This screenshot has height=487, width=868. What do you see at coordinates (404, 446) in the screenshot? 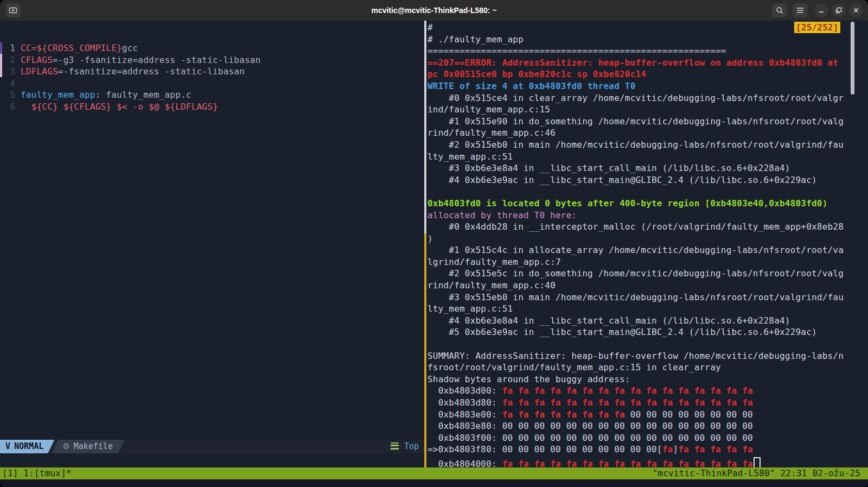
I see `vim-position-indicator: Top` at bounding box center [404, 446].